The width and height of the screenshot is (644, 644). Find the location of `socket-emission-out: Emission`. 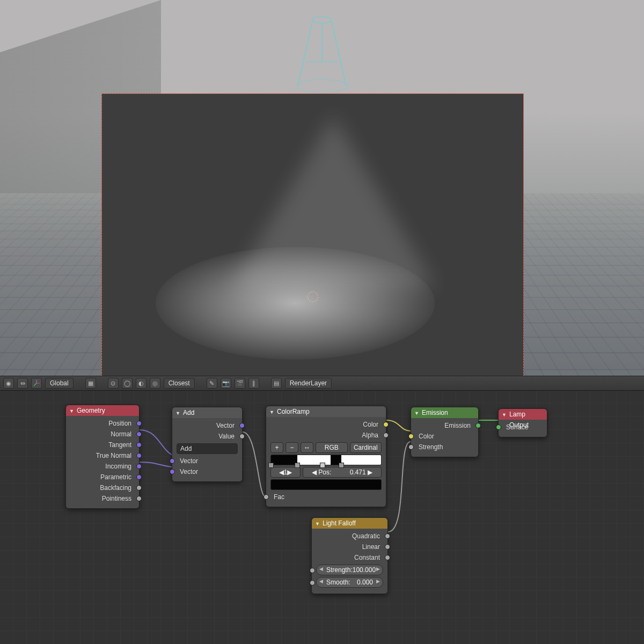

socket-emission-out: Emission is located at coordinates (444, 426).